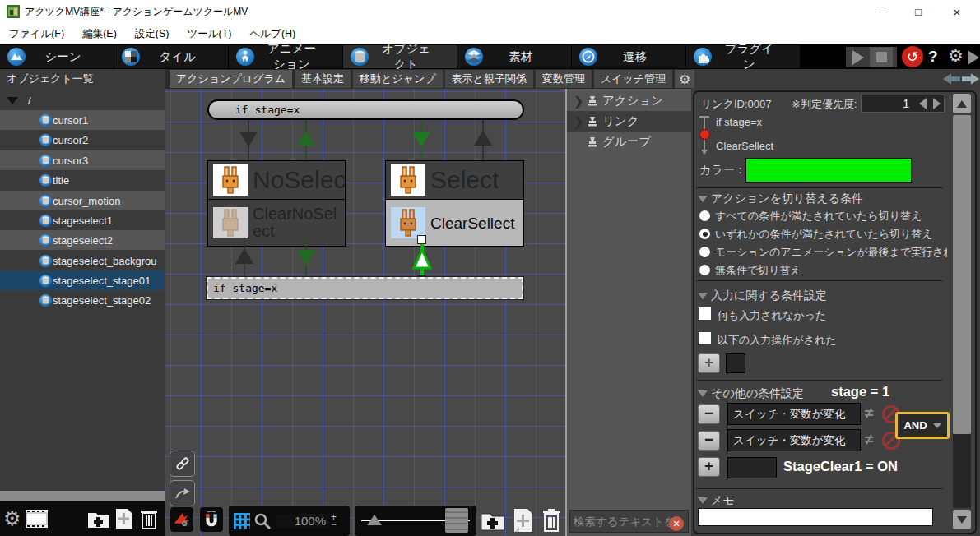 The width and height of the screenshot is (980, 536). Describe the element at coordinates (514, 57) in the screenshot. I see `tab-material: 素材` at that location.